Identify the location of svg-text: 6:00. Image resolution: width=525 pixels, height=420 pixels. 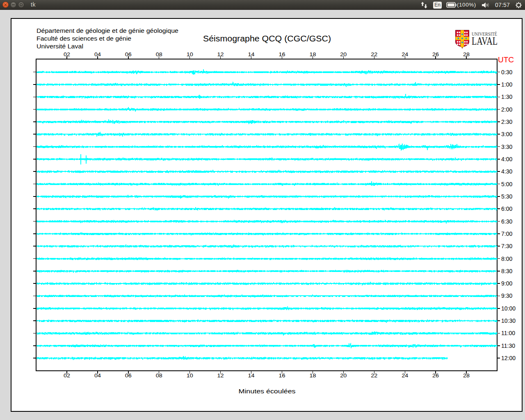
(507, 209).